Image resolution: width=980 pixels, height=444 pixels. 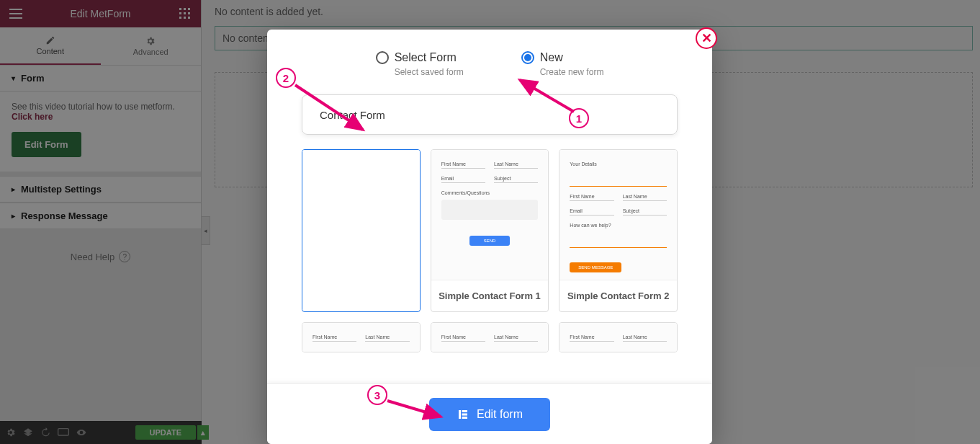 I want to click on modal-edit-form-label: Edit form, so click(x=500, y=414).